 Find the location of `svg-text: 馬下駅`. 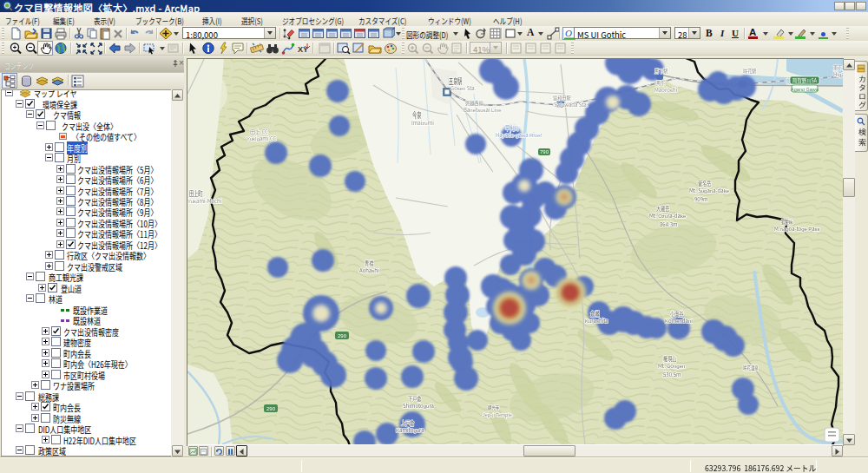

svg-text: 馬下駅 is located at coordinates (661, 71).